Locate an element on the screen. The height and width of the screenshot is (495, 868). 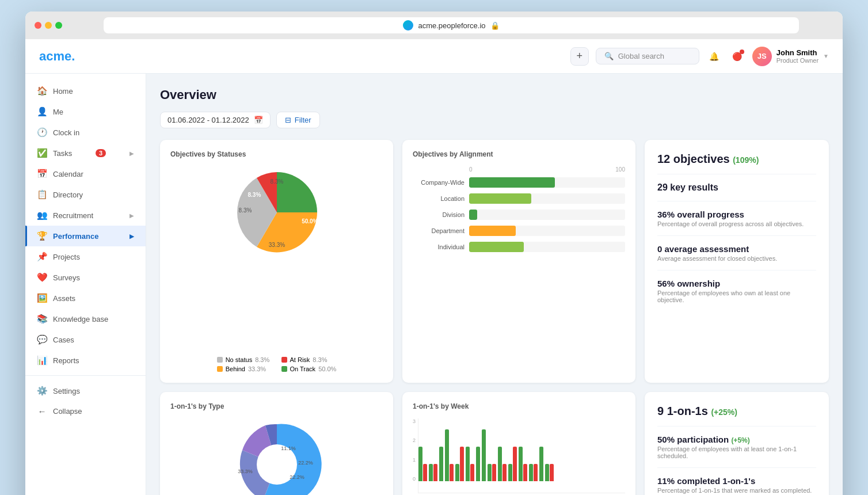
bar-label-location: Location is located at coordinates (439, 199).